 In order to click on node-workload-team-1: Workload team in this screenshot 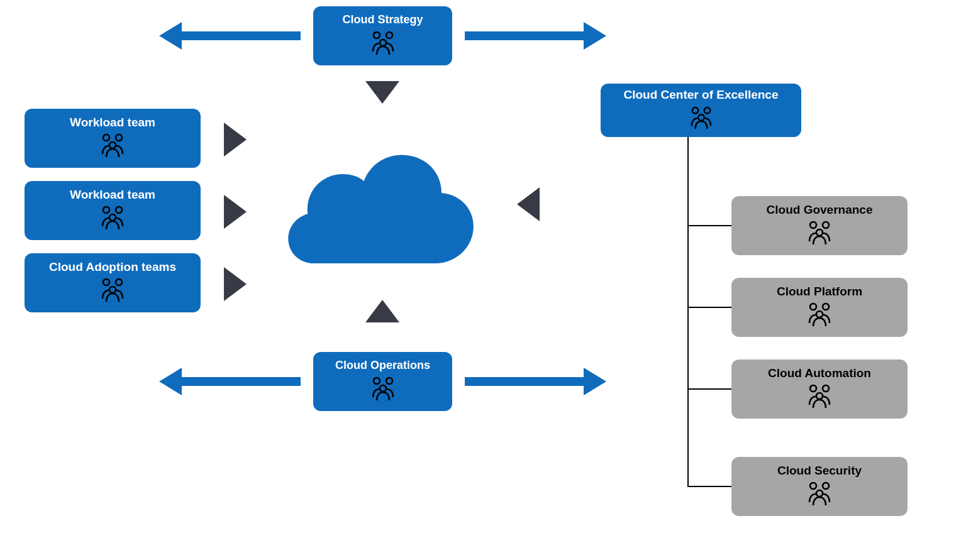, I will do `click(113, 138)`.